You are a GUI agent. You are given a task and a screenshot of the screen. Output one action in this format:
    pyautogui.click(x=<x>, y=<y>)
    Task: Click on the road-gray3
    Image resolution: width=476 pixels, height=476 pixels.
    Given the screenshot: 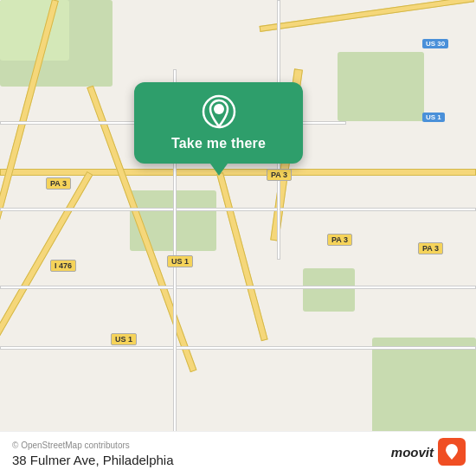 What is the action you would take?
    pyautogui.click(x=238, y=287)
    